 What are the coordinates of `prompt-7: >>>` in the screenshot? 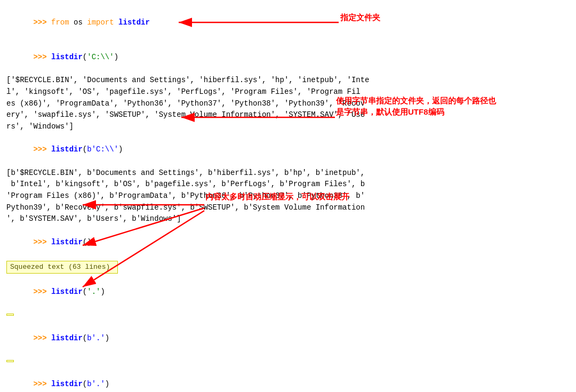 It's located at (42, 384).